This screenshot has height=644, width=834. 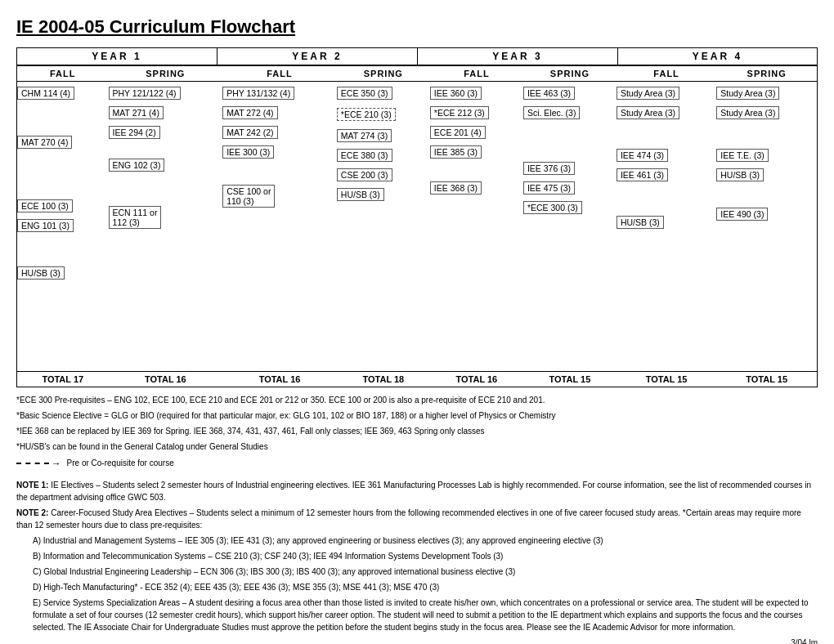 I want to click on season-spring2: SPRING, so click(x=383, y=74).